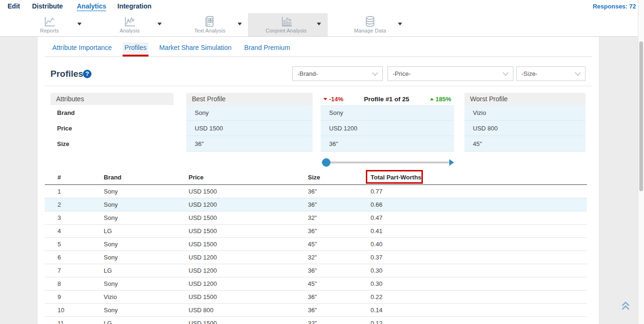 The height and width of the screenshot is (324, 644). Describe the element at coordinates (440, 99) in the screenshot. I see `increase-badge: 185%` at that location.